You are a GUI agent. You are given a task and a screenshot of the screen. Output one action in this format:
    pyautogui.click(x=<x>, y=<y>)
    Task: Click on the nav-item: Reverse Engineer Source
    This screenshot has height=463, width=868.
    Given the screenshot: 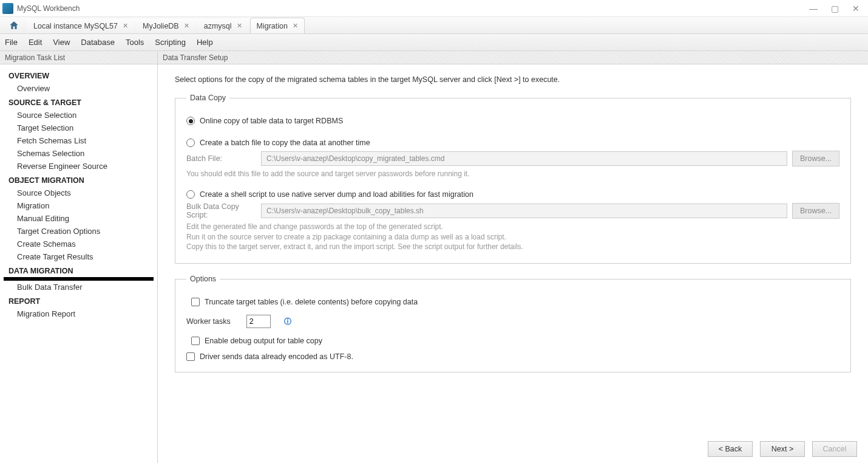 What is the action you would take?
    pyautogui.click(x=79, y=166)
    